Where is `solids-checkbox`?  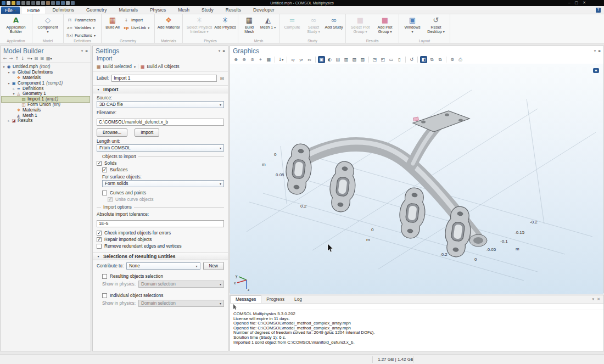
solids-checkbox is located at coordinates (99, 164).